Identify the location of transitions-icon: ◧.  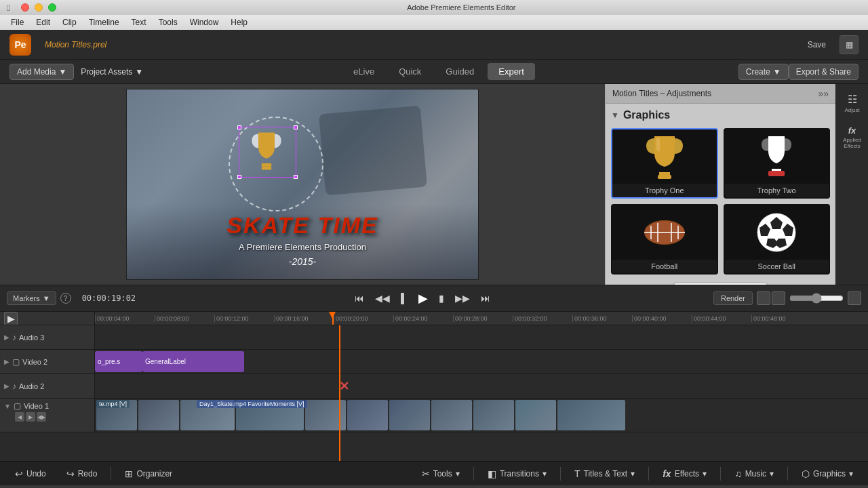
(492, 474).